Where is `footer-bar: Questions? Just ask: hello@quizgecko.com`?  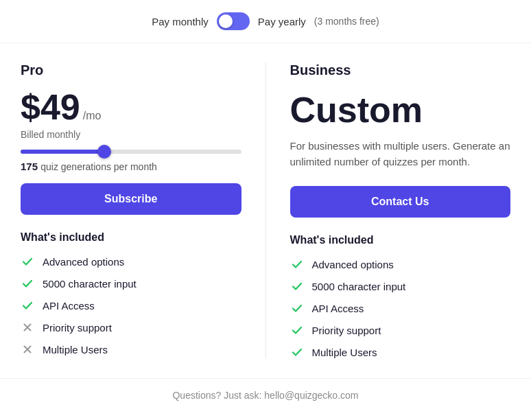 footer-bar: Questions? Just ask: hello@quizgecko.com is located at coordinates (266, 395).